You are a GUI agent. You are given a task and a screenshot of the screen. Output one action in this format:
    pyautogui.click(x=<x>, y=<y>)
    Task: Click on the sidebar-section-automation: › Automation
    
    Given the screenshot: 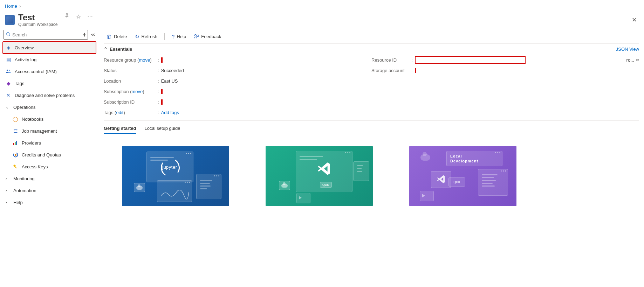 What is the action you would take?
    pyautogui.click(x=49, y=190)
    